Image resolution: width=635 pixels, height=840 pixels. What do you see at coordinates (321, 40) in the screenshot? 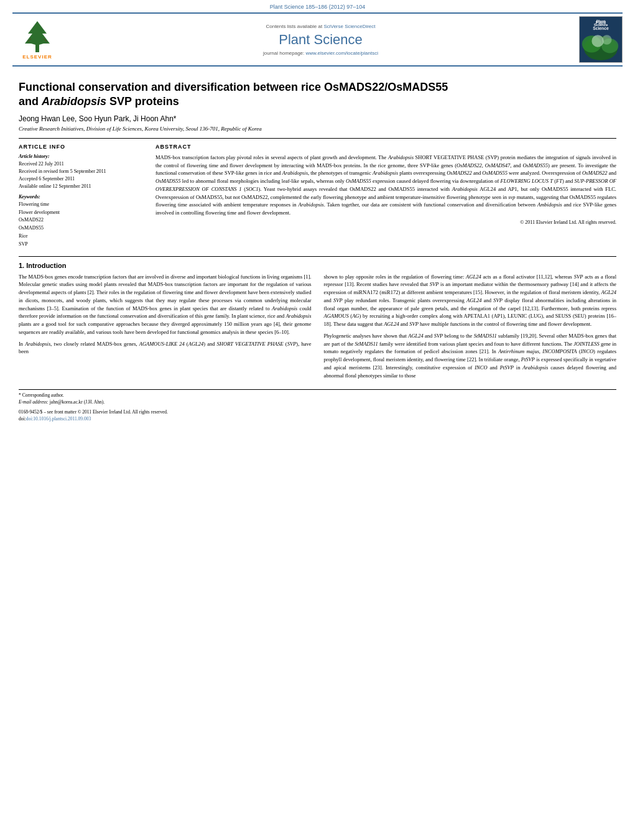
I see `header-center: Contents lists available at SciVerse Sci…` at bounding box center [321, 40].